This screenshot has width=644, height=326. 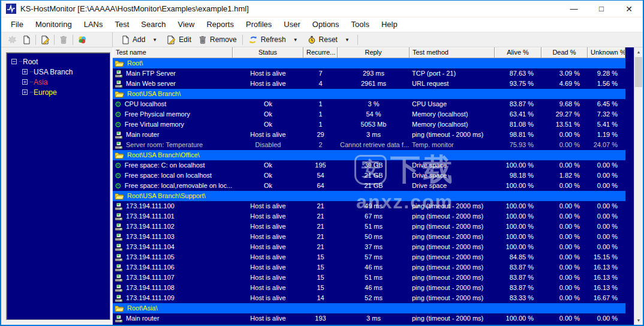 I want to click on test-row: ⚙Free Virtual memoryOk15053 MbMemory (lo…, so click(x=369, y=125).